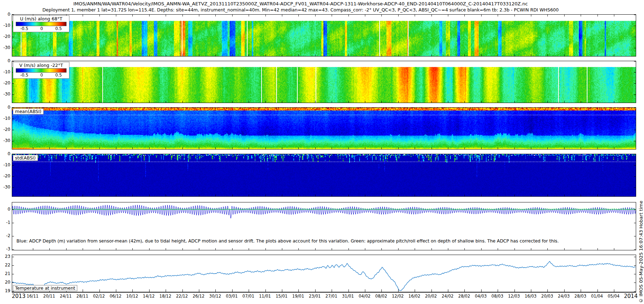 The height and width of the screenshot is (304, 644). Describe the element at coordinates (82, 296) in the screenshot. I see `x-tick-label: 28/11` at that location.